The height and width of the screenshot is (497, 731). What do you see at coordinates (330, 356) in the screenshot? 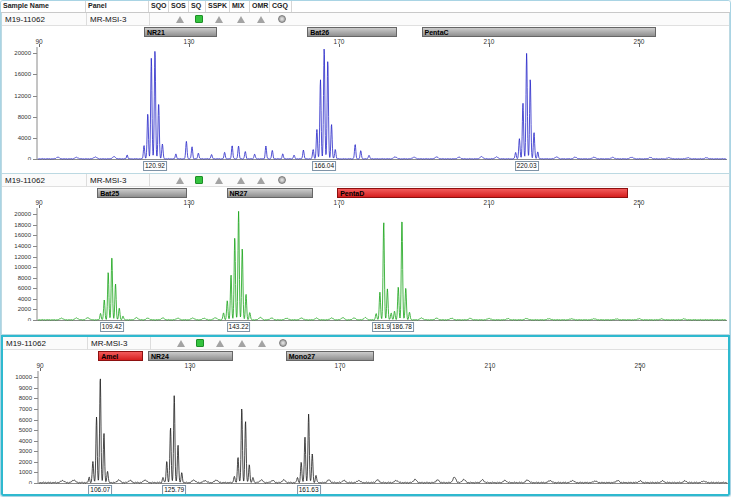
I see `marker-bar-mono27: Mono27` at bounding box center [330, 356].